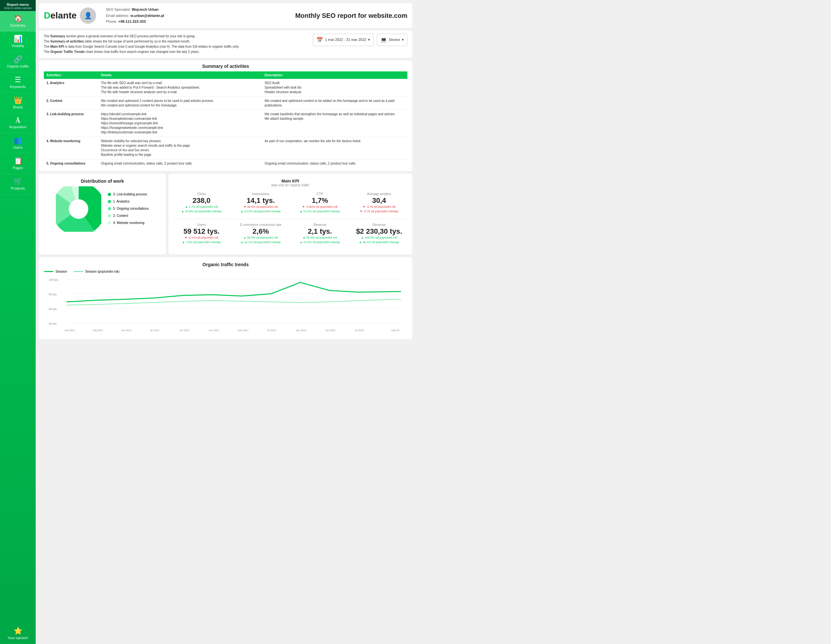 The width and height of the screenshot is (831, 644). What do you see at coordinates (379, 231) in the screenshot?
I see `kpi-card-value: $2 230,30 tys.` at bounding box center [379, 231].